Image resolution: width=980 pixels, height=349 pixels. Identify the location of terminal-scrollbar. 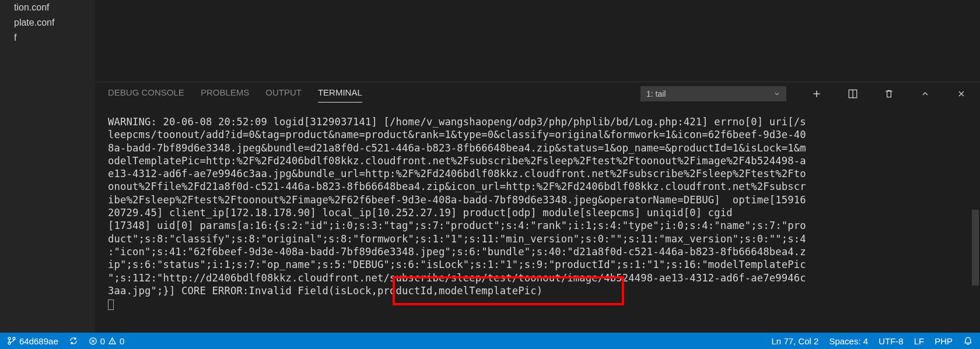
(975, 248).